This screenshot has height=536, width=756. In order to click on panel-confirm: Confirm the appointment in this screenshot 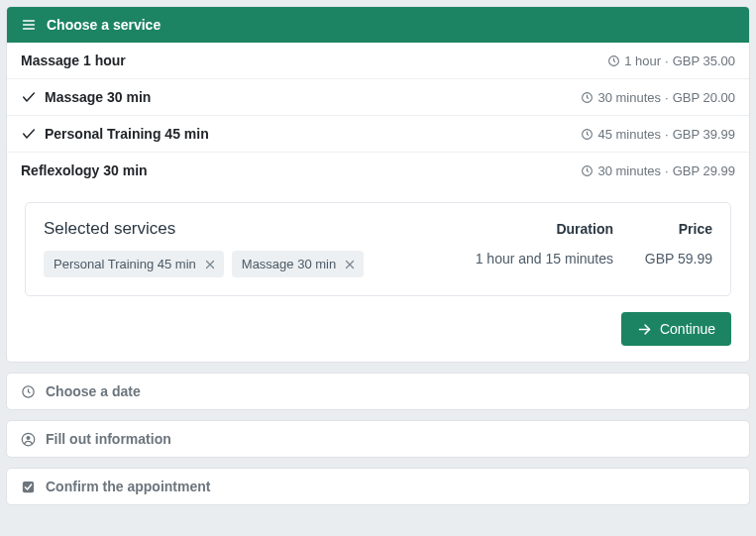, I will do `click(378, 486)`.